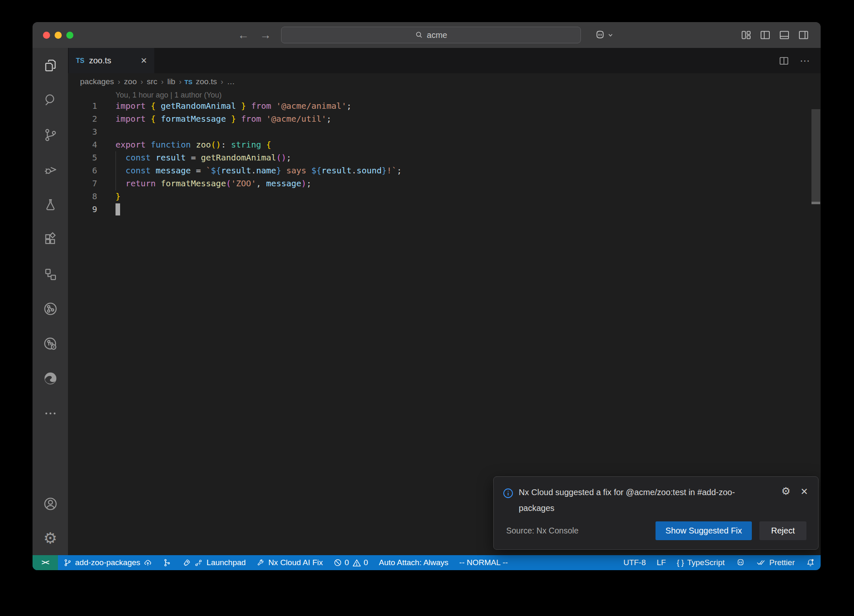 The width and height of the screenshot is (854, 616). I want to click on copilot-menu, so click(604, 35).